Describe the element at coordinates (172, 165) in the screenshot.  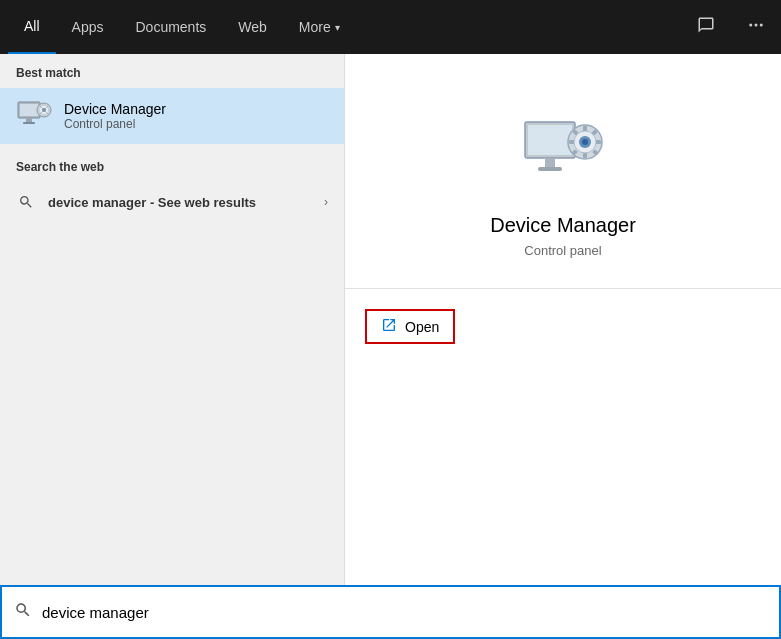
I see `web-search-label: Search the web` at that location.